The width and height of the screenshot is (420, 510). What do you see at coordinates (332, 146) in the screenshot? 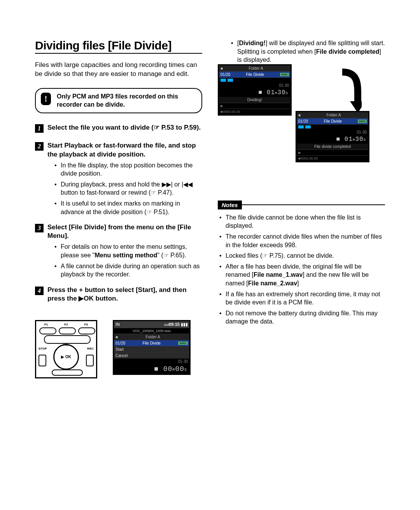
I see `status: File divide completed` at bounding box center [332, 146].